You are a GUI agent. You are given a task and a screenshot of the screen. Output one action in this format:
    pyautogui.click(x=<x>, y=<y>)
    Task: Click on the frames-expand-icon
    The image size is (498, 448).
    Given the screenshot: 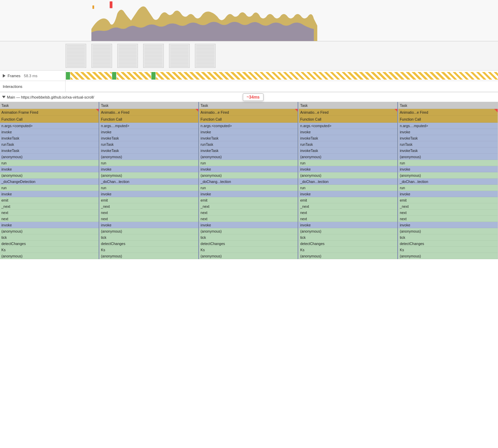 What is the action you would take?
    pyautogui.click(x=4, y=76)
    